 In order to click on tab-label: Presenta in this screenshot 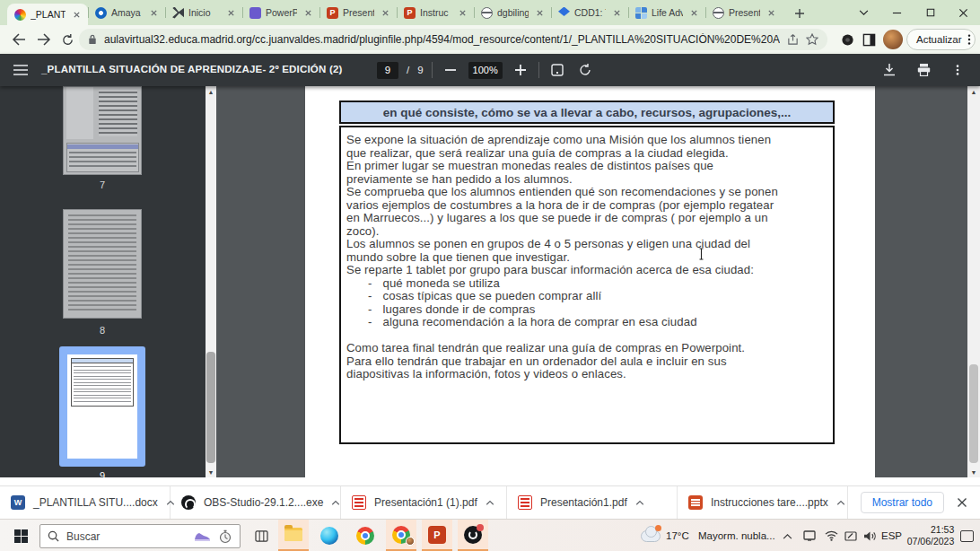, I will do `click(359, 13)`.